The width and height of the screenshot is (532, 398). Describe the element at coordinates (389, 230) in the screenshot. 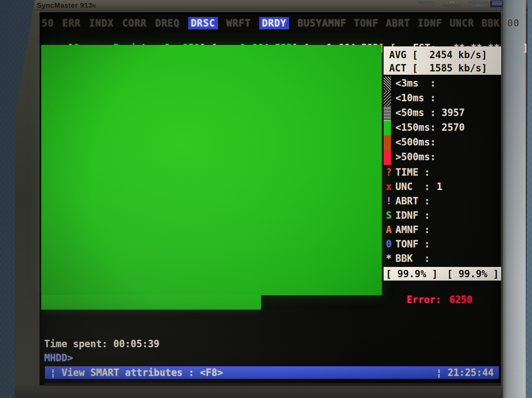

I see `amnf-a-icon: A` at that location.